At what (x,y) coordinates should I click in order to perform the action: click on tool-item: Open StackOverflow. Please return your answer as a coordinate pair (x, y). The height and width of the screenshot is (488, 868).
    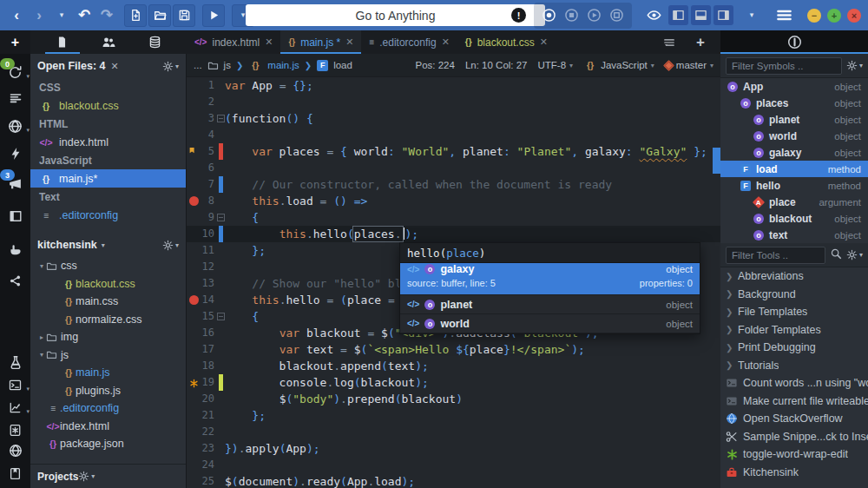
    Looking at the image, I should click on (794, 419).